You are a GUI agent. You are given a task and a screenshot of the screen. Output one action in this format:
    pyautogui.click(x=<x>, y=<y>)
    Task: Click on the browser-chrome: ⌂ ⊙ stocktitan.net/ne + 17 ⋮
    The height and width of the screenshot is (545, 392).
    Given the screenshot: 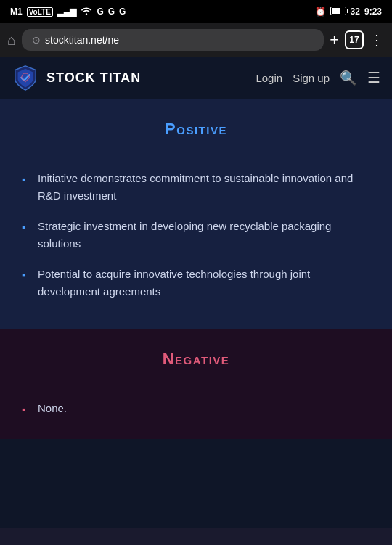 What is the action you would take?
    pyautogui.click(x=196, y=40)
    